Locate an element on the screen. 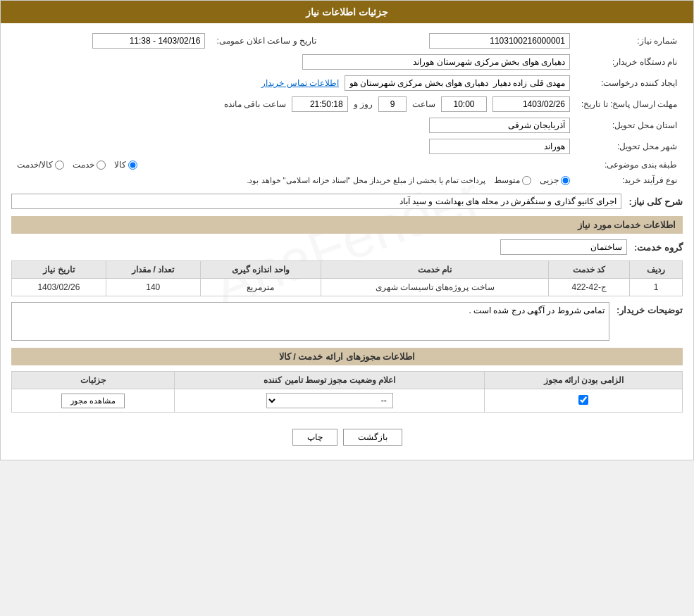 This screenshot has width=694, height=616. goroh-row: گروه خدمت: is located at coordinates (347, 247).